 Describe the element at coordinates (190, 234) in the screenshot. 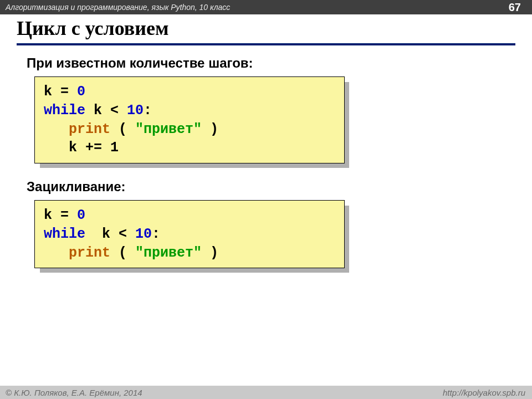

I see `code-block-infinite: k = 0 while k < 10: print ( "привет" )` at that location.